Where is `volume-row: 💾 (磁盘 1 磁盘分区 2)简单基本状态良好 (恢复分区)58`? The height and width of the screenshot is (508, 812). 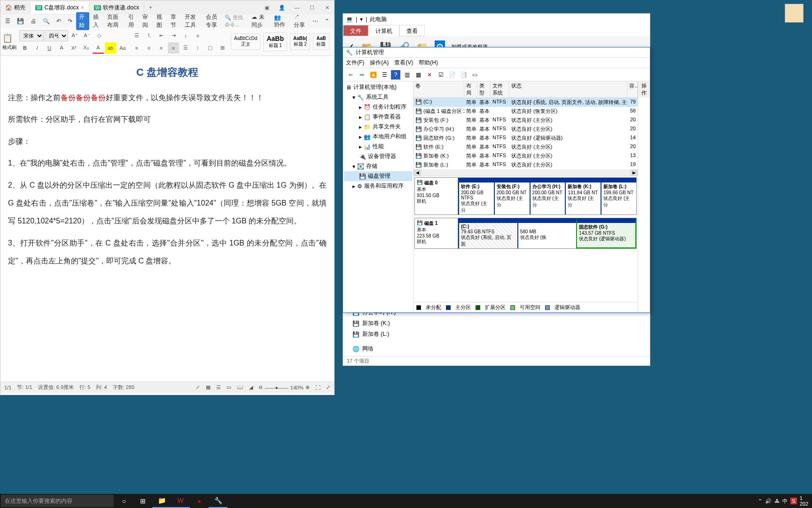 volume-row: 💾 (磁盘 1 磁盘分区 2)简单基本状态良好 (恢复分区)58 is located at coordinates (525, 111).